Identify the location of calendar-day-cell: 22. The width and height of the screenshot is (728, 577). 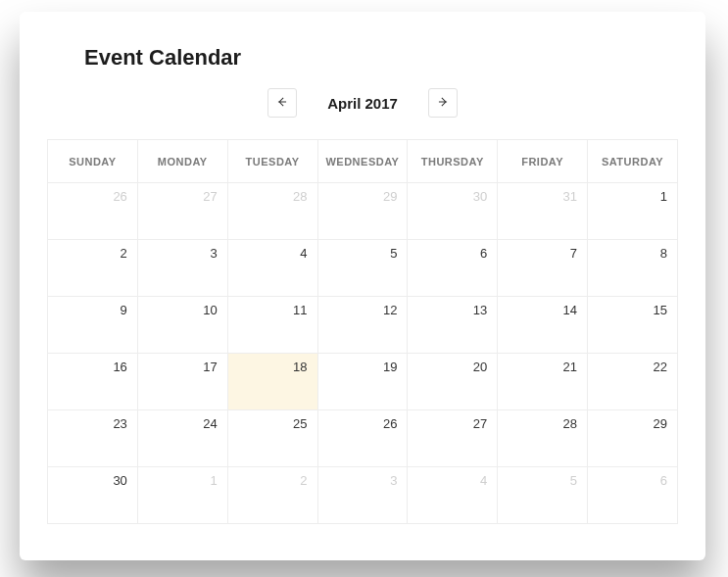
(633, 382).